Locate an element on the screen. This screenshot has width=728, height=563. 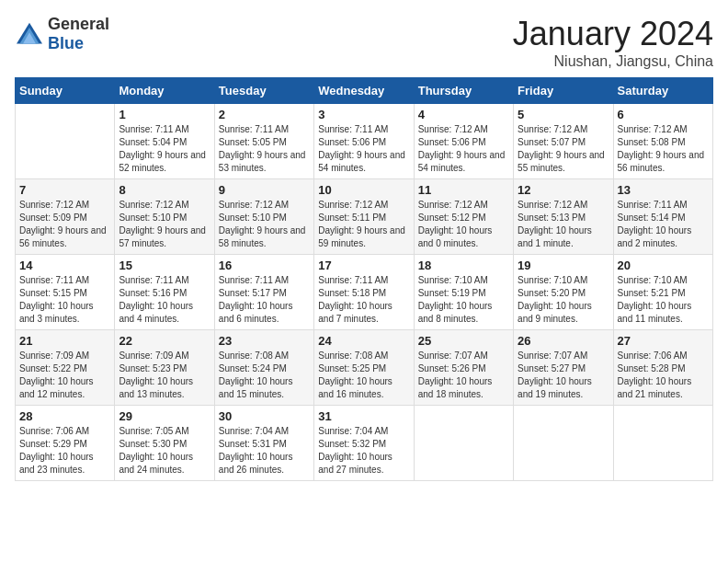
logo-blue: Blue is located at coordinates (66, 43).